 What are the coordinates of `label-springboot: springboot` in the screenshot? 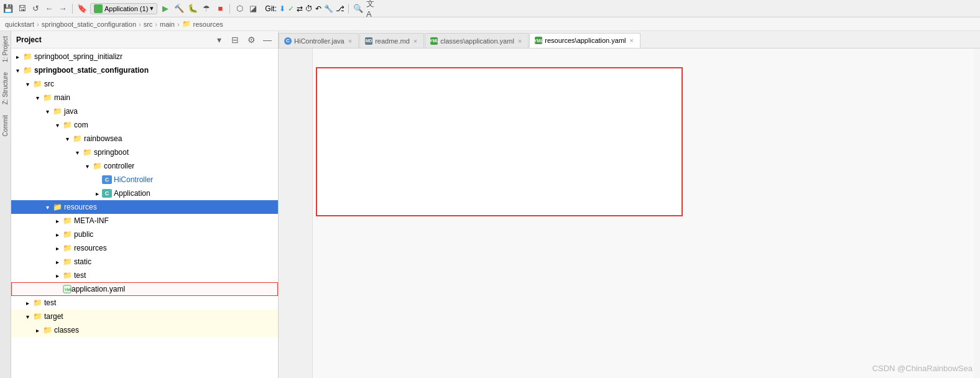 It's located at (111, 152).